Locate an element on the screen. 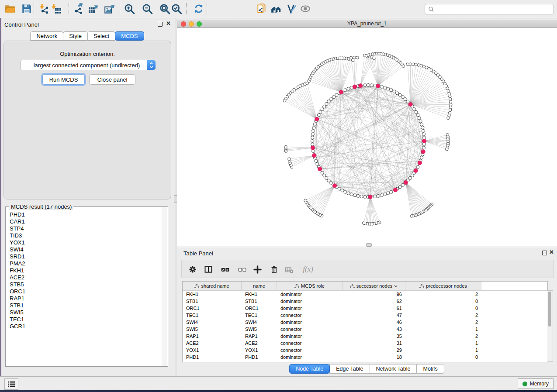 The width and height of the screenshot is (557, 392). float-table-panel-icon is located at coordinates (544, 253).